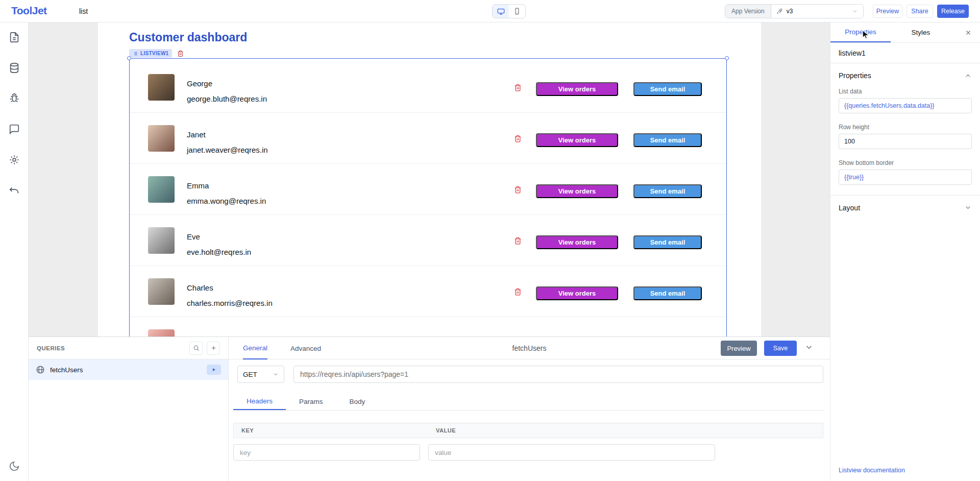  I want to click on customer-email: charles.morris@reqres.in, so click(230, 303).